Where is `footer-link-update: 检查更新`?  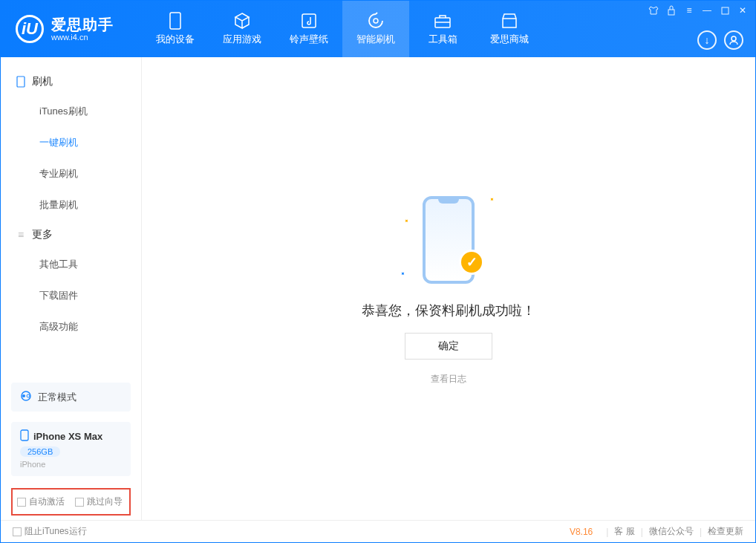
footer-link-update: 检查更新 is located at coordinates (726, 532).